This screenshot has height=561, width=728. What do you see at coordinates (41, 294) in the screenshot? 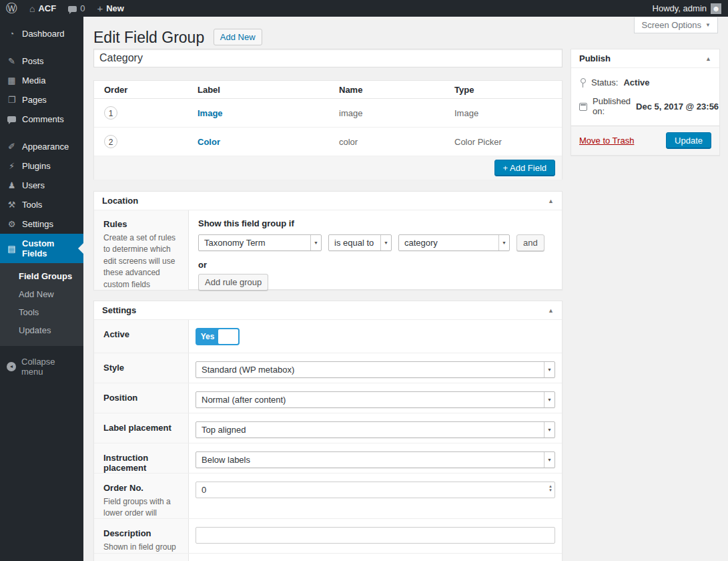
I see `submenu-item-add-new: Add New` at bounding box center [41, 294].